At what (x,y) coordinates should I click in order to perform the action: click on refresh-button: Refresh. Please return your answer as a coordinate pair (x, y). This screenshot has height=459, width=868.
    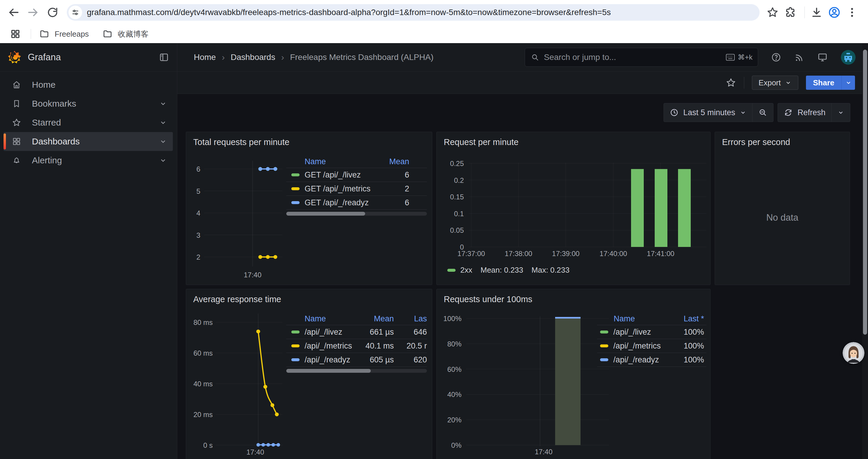
    Looking at the image, I should click on (805, 112).